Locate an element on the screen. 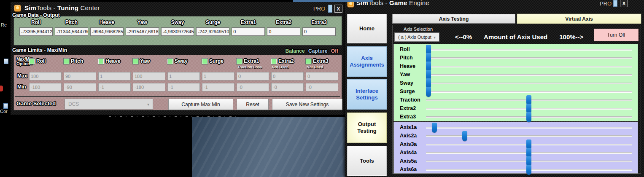  extra2-min-field: -0 is located at coordinates (288, 87).